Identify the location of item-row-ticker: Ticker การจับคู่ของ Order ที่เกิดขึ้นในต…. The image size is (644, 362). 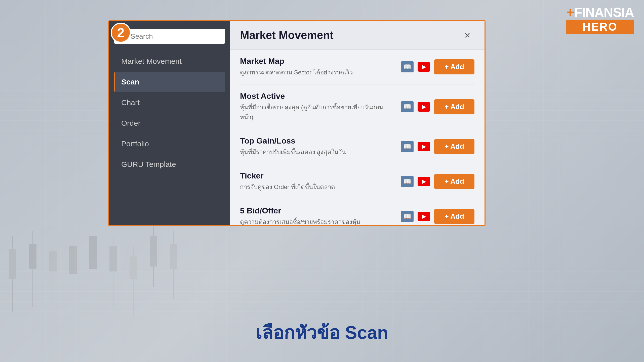
(357, 182).